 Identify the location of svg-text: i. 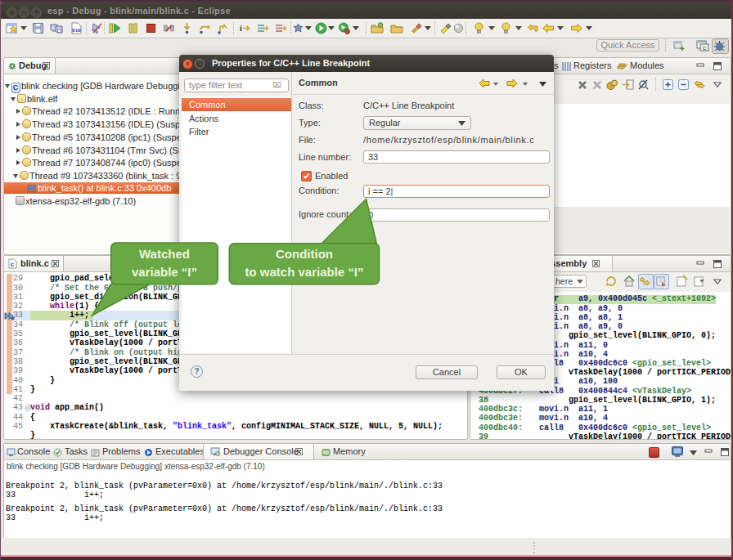
(241, 28).